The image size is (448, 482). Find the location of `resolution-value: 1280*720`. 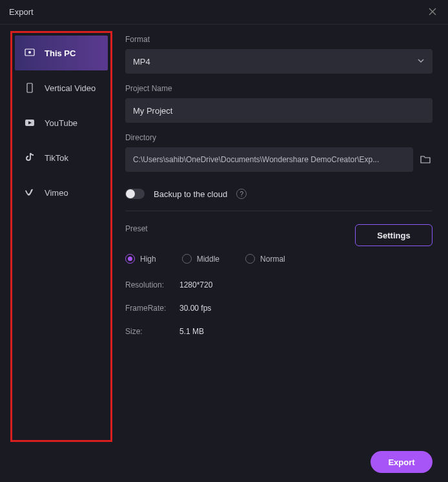

resolution-value: 1280*720 is located at coordinates (196, 285).